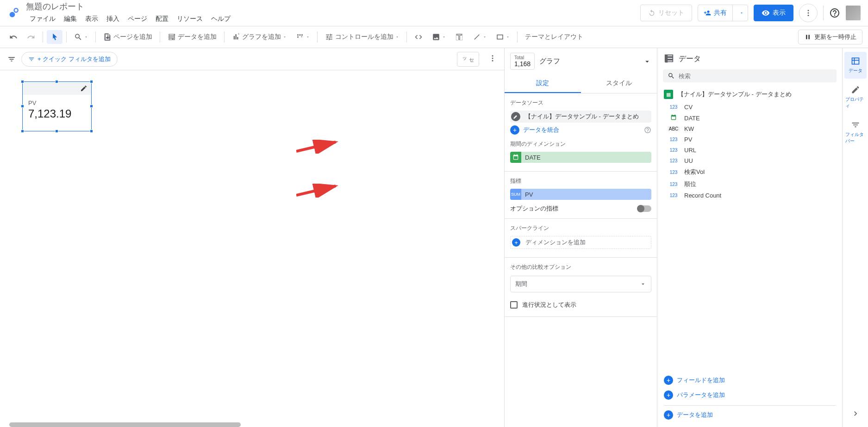 Image resolution: width=868 pixels, height=427 pixels. I want to click on select-tool, so click(55, 37).